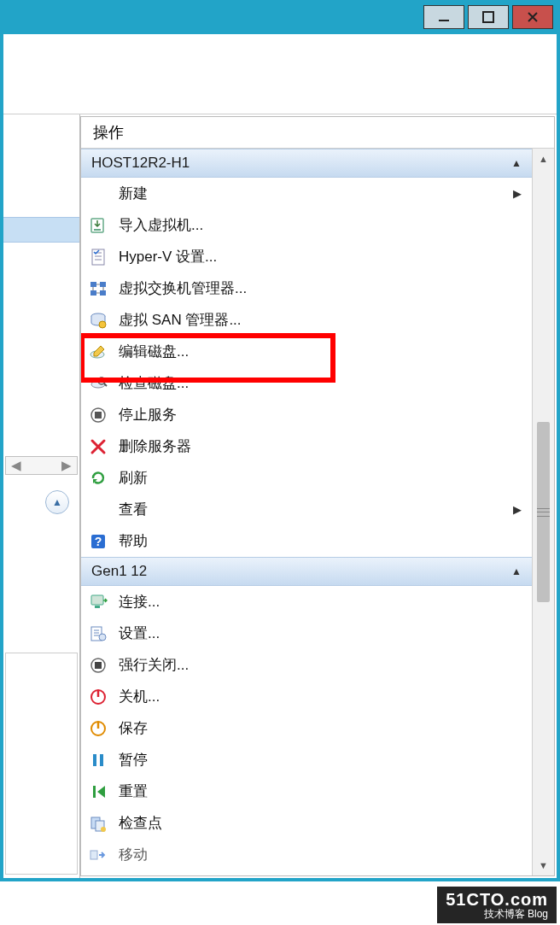 This screenshot has width=560, height=925. Describe the element at coordinates (140, 163) in the screenshot. I see `section-title: HOST12R2-H1` at that location.